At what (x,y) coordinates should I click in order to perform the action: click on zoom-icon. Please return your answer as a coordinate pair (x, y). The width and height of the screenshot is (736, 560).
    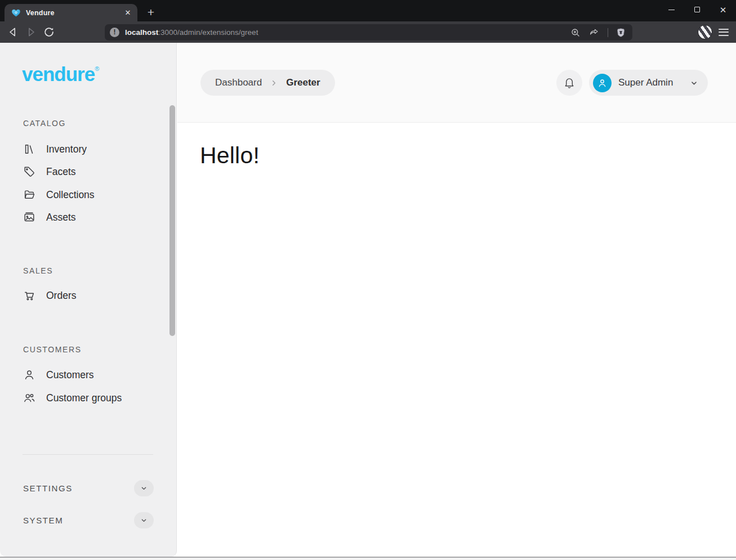
    Looking at the image, I should click on (576, 33).